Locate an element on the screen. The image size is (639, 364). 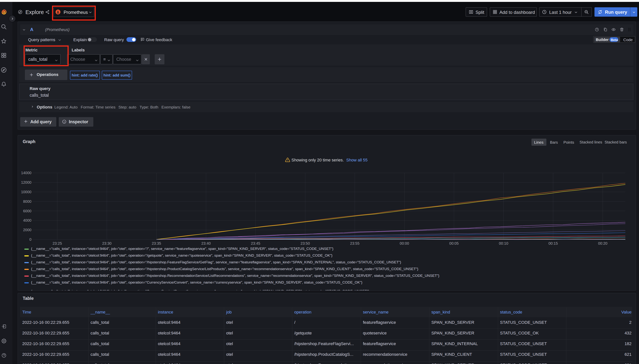
svg-text: 14000 is located at coordinates (26, 173).